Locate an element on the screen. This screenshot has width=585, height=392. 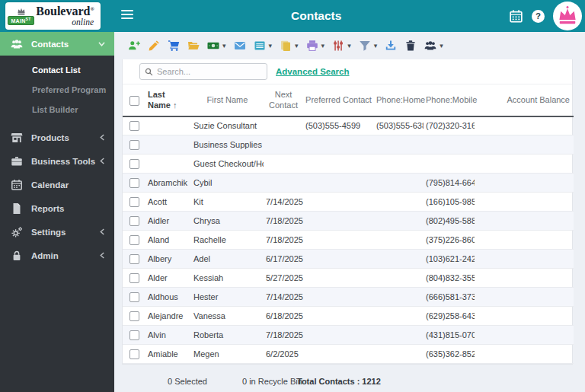
sidebar-item-contacts: Contacts is located at coordinates (57, 44).